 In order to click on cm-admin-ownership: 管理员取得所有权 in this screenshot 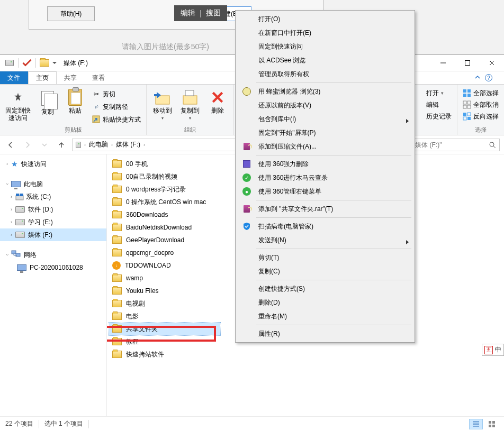, I will do `click(325, 74)`.